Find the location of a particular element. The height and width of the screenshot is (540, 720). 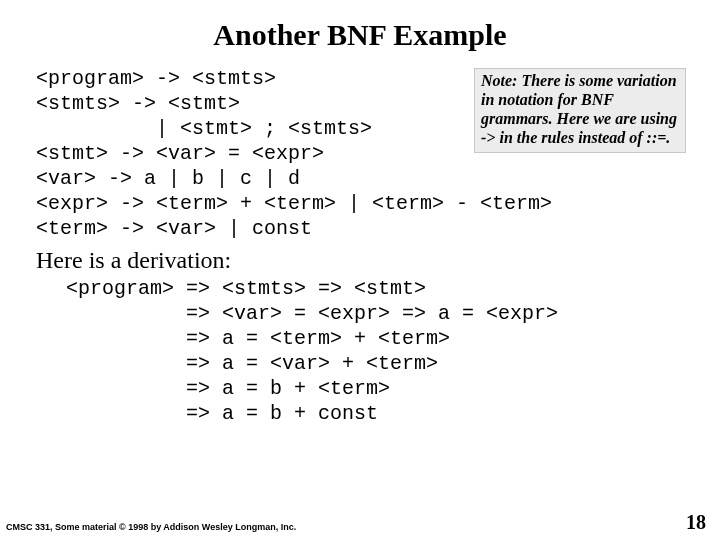

page-number: 18 is located at coordinates (696, 522).